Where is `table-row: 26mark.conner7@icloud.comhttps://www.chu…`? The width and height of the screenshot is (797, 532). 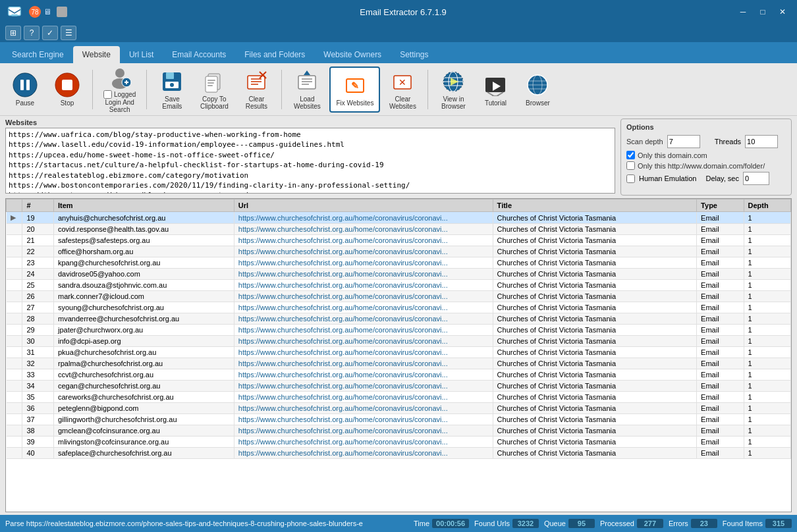
table-row: 26mark.conner7@icloud.comhttps://www.chu… is located at coordinates (399, 296).